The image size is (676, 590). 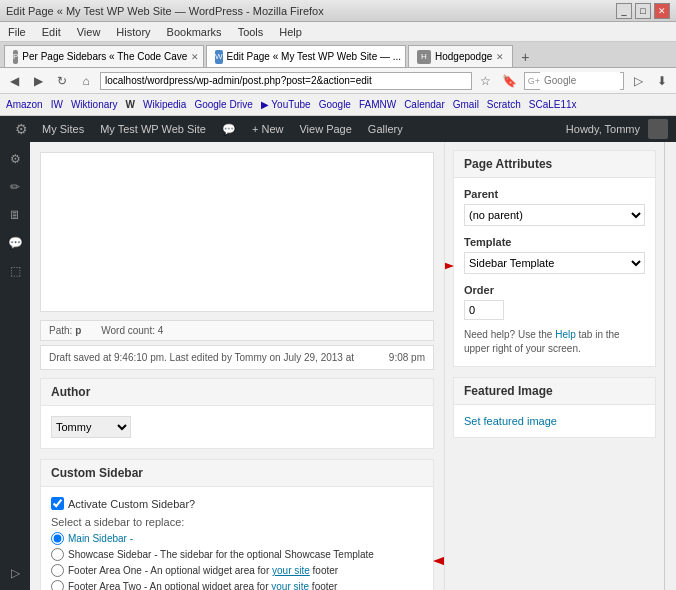 What do you see at coordinates (153, 129) in the screenshot?
I see `wp-site-name: My Test WP Web Site` at bounding box center [153, 129].